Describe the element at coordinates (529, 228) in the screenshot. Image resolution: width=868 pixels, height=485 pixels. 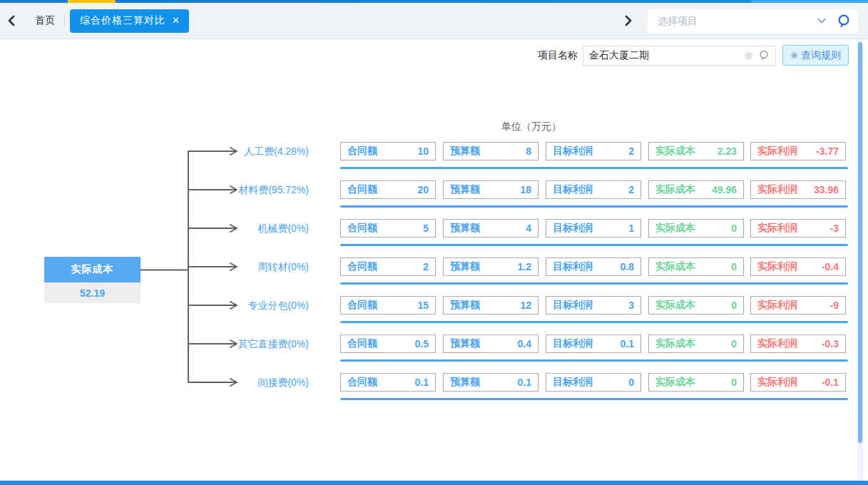
I see `metric-value: 4` at that location.